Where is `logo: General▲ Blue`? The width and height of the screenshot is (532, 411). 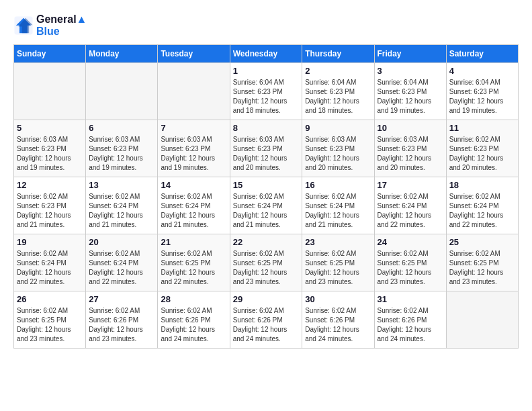 logo: General▲ Blue is located at coordinates (50, 26).